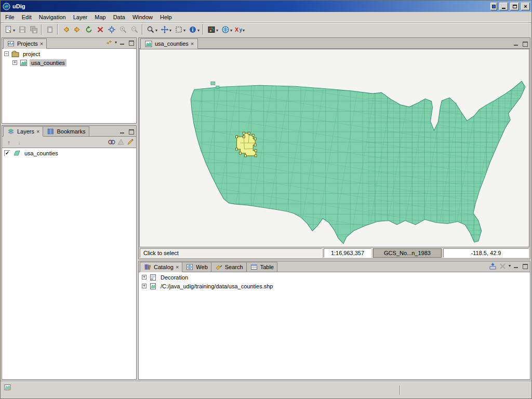 The height and width of the screenshot is (399, 532). Describe the element at coordinates (123, 30) in the screenshot. I see `zoom-in-button` at that location.